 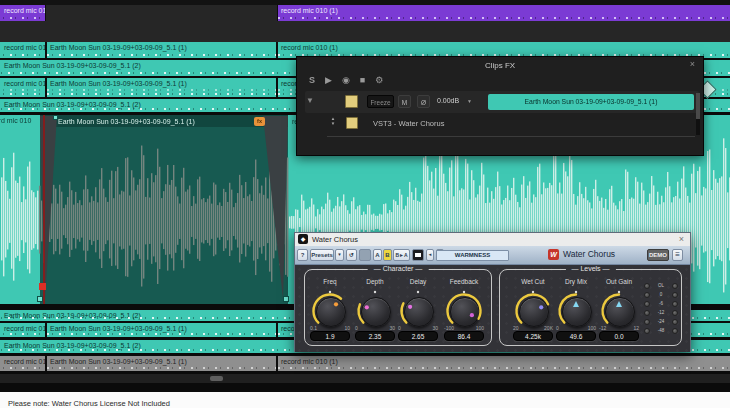 I want to click on knob-value: 2.35, so click(x=375, y=336).